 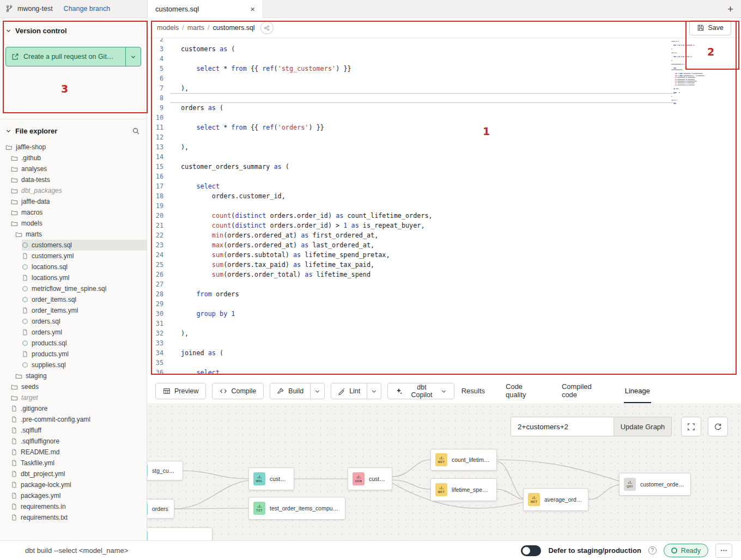 What do you see at coordinates (73, 332) in the screenshot?
I see `file-tree-item-orders.yml: orders.yml` at bounding box center [73, 332].